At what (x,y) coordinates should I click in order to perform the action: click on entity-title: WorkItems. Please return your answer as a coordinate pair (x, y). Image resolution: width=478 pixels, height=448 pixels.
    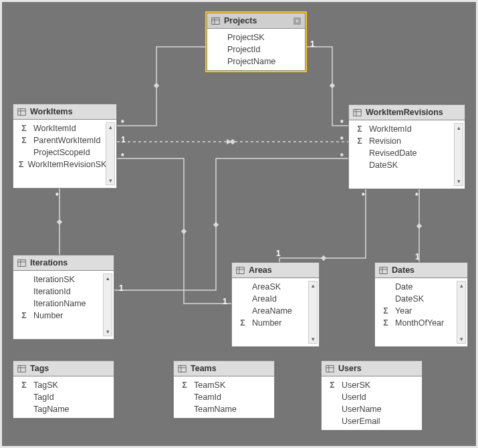
    Looking at the image, I should click on (51, 112).